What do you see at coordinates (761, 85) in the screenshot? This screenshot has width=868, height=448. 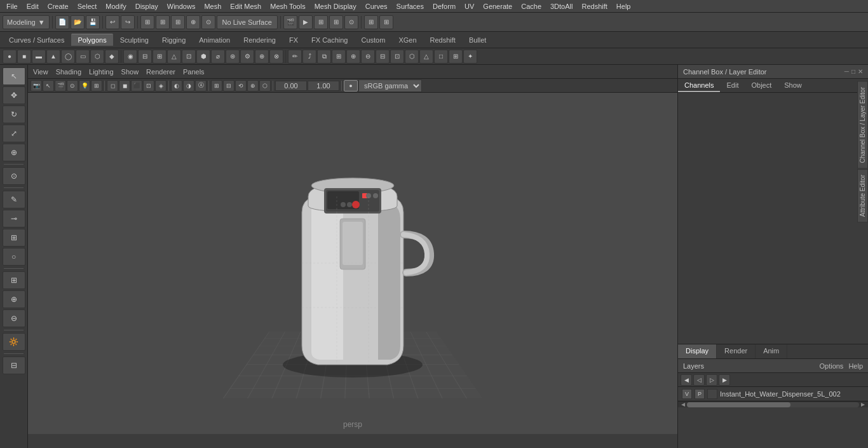 I see `tab-object: Object` at bounding box center [761, 85].